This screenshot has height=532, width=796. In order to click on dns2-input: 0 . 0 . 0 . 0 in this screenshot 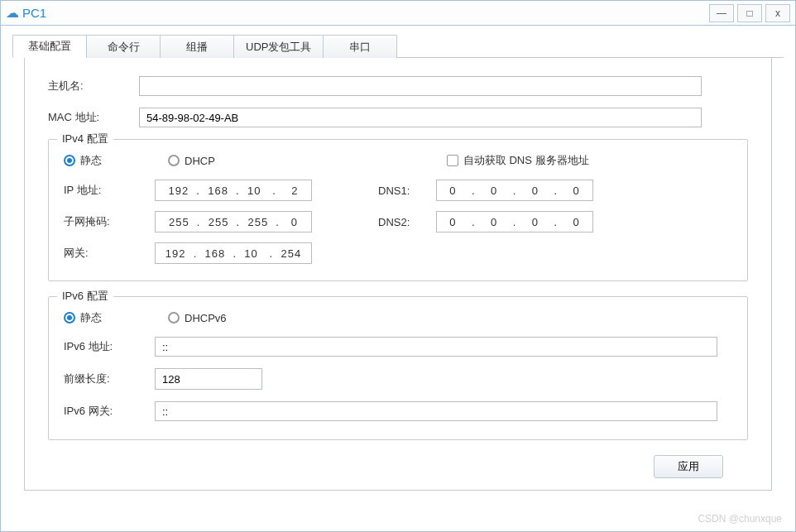, I will do `click(515, 222)`.